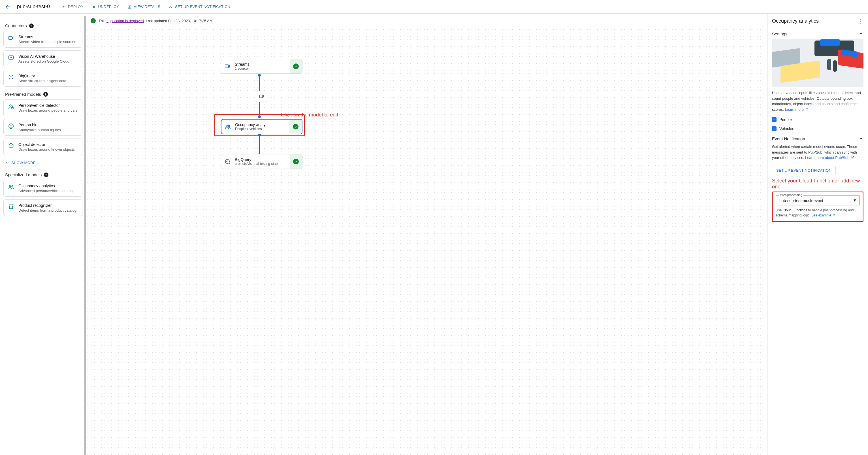 This screenshot has width=868, height=455. Describe the element at coordinates (262, 66) in the screenshot. I see `node-streams: Streams 1 source` at that location.